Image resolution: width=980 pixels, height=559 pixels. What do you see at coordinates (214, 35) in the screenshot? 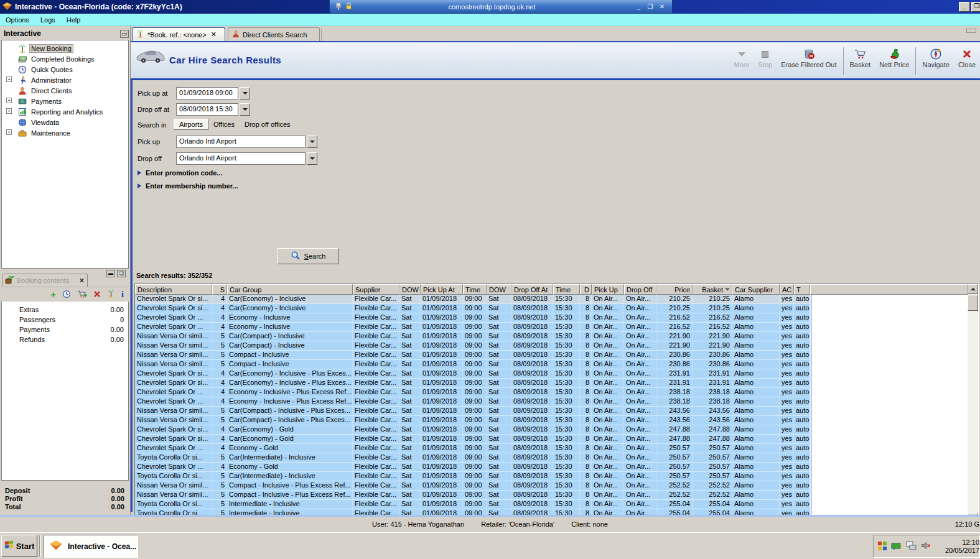
I see `tab-close-icon: ✕` at bounding box center [214, 35].